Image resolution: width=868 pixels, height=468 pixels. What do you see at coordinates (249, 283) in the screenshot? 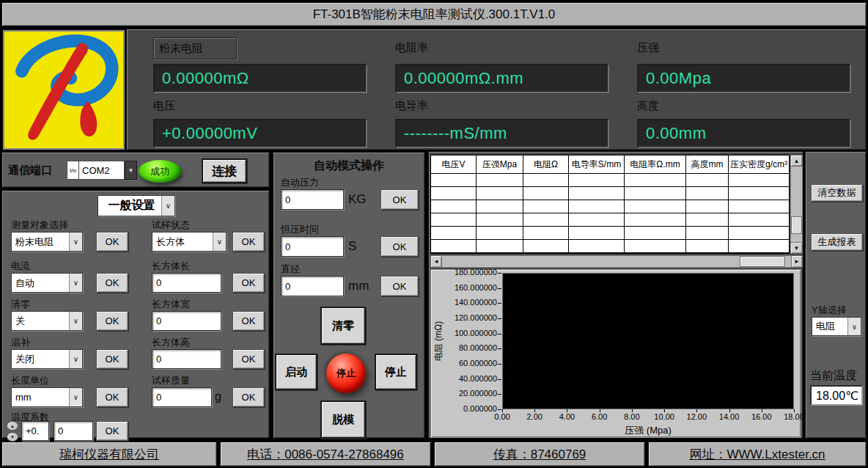
I see `cuboid-length-ok-button: OK` at bounding box center [249, 283].